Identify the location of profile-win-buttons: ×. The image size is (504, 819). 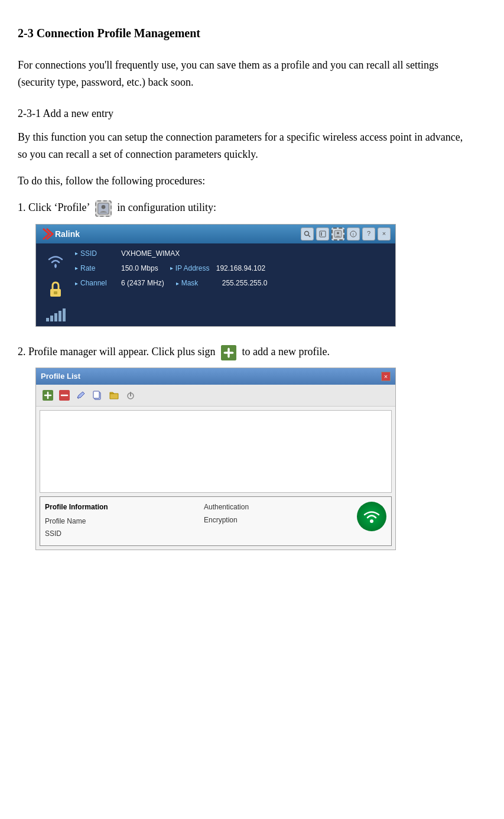
(386, 376).